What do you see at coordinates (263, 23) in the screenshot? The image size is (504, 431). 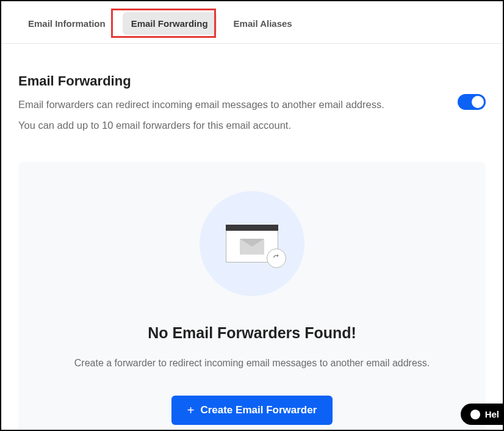 I see `tab-email-aliases: Email Aliases` at bounding box center [263, 23].